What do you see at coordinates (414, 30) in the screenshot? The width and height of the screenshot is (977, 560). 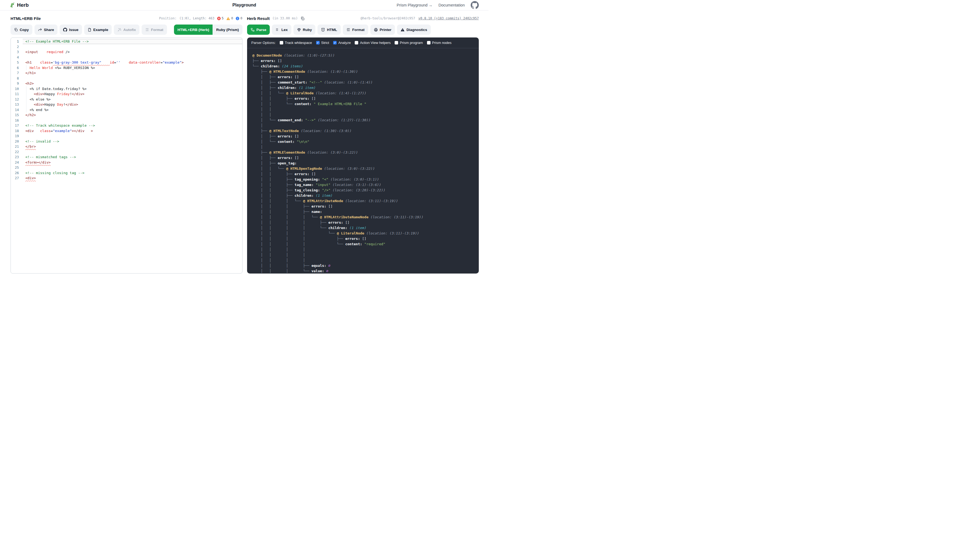 I see `diagnostics-button: Diagnostics` at bounding box center [414, 30].